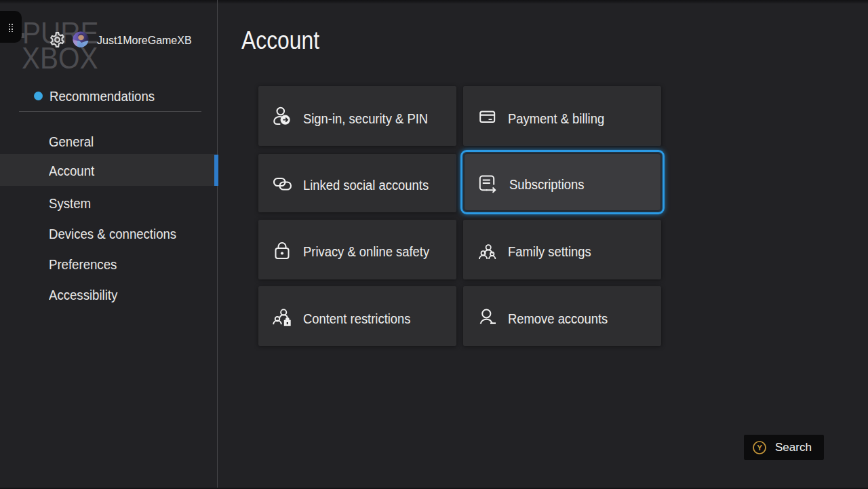 The image size is (868, 489). I want to click on svg-text: Y, so click(760, 448).